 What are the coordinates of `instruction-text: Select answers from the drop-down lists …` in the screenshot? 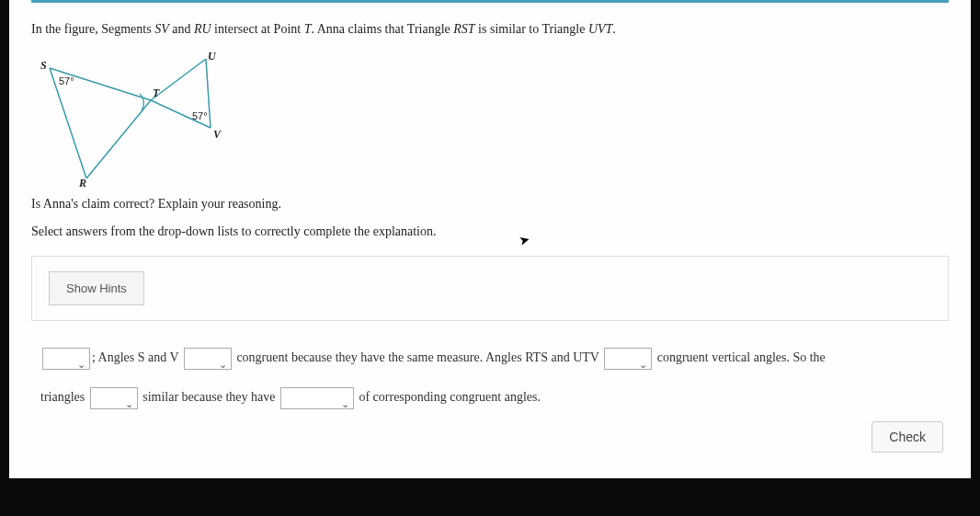 It's located at (490, 232).